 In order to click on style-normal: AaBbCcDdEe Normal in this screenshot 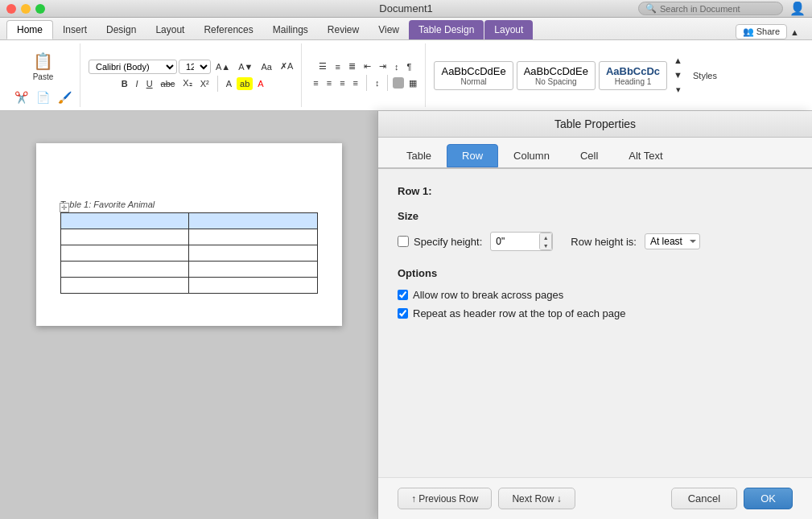, I will do `click(473, 76)`.